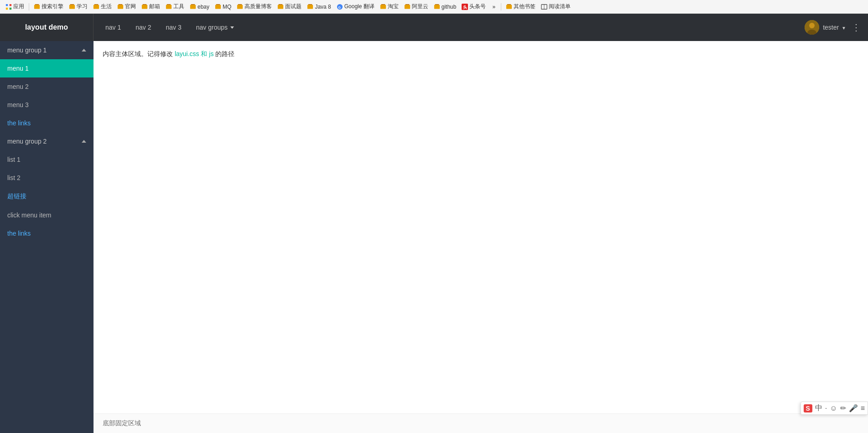  What do you see at coordinates (819, 408) in the screenshot?
I see `ime-chinese-icon: 中` at bounding box center [819, 408].